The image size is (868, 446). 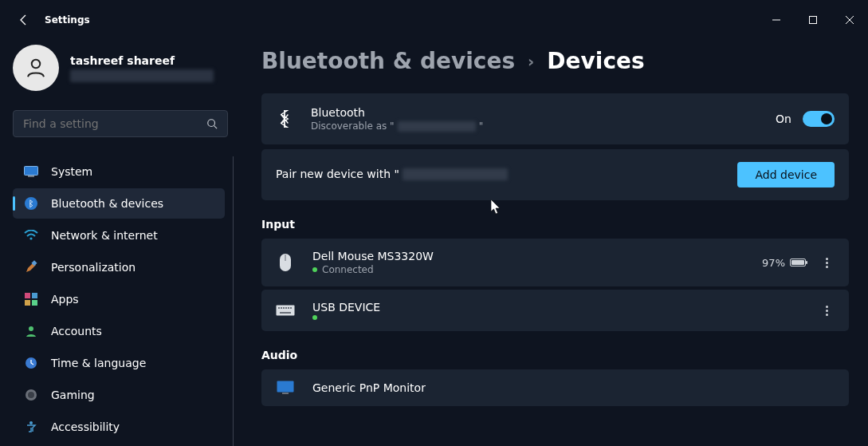 What do you see at coordinates (107, 203) in the screenshot?
I see `nav-label: Bluetooth & devices` at bounding box center [107, 203].